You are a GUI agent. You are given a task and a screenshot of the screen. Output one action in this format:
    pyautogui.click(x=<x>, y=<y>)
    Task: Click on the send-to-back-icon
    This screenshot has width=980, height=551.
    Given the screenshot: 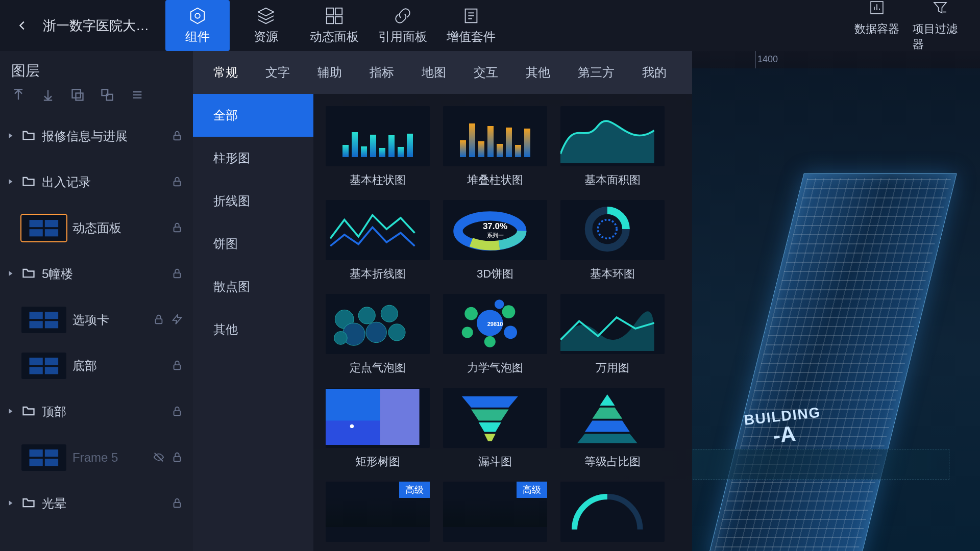 What is the action you would take?
    pyautogui.click(x=48, y=96)
    